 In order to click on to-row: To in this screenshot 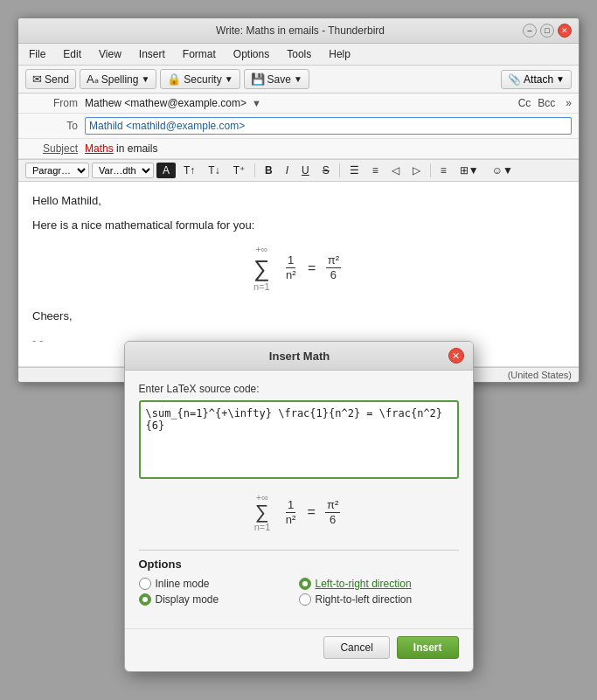, I will do `click(299, 126)`.